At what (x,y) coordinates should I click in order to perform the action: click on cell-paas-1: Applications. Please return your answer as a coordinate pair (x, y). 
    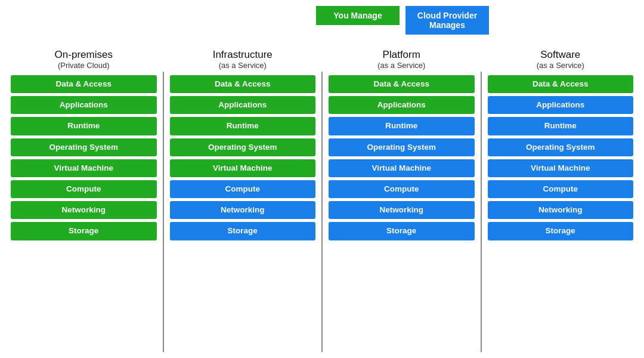
    Looking at the image, I should click on (402, 105).